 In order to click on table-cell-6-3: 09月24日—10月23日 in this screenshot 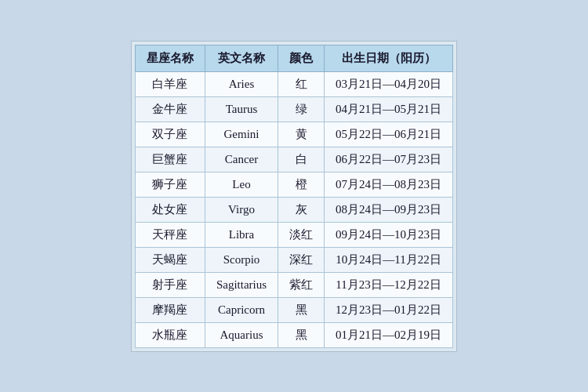, I will do `click(389, 234)`.